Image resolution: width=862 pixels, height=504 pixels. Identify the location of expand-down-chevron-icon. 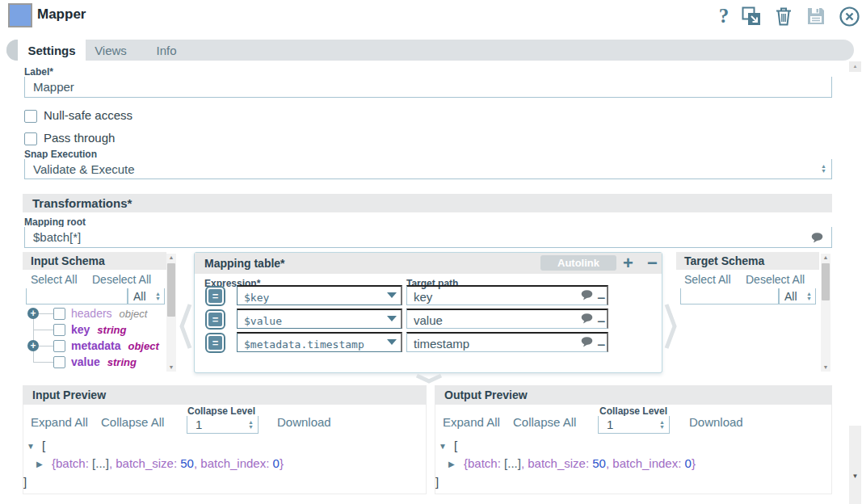
(429, 378).